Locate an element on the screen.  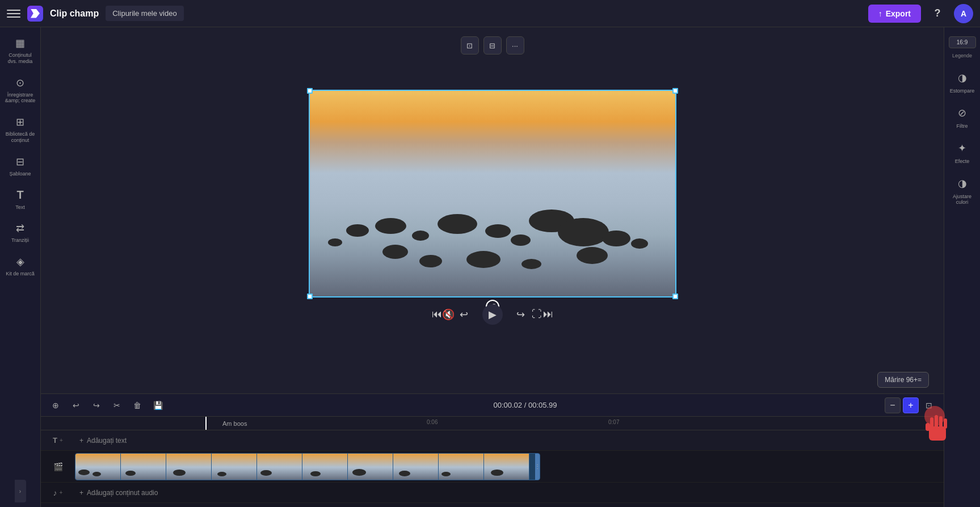
hamburger-menu is located at coordinates (14, 14).